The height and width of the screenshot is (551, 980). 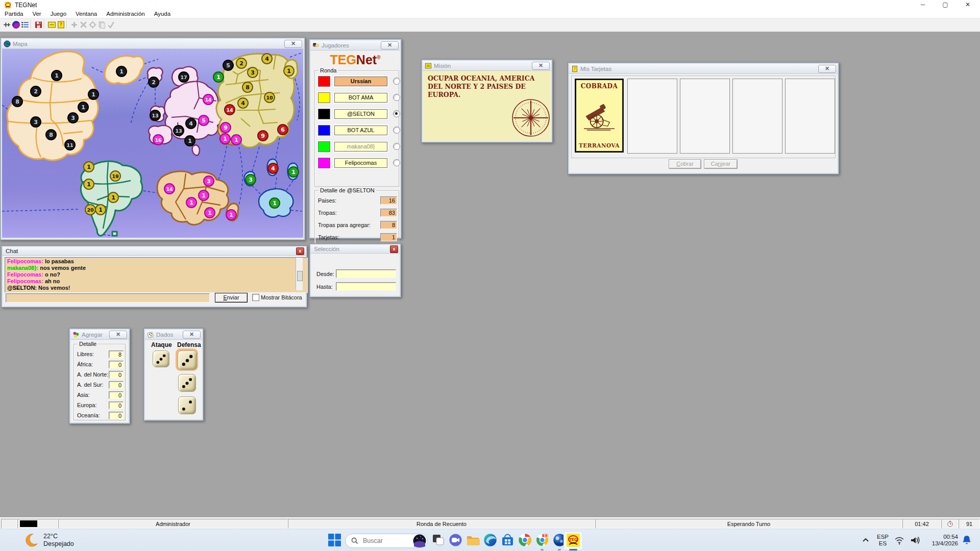 I want to click on selection-close-icon: x, so click(x=394, y=249).